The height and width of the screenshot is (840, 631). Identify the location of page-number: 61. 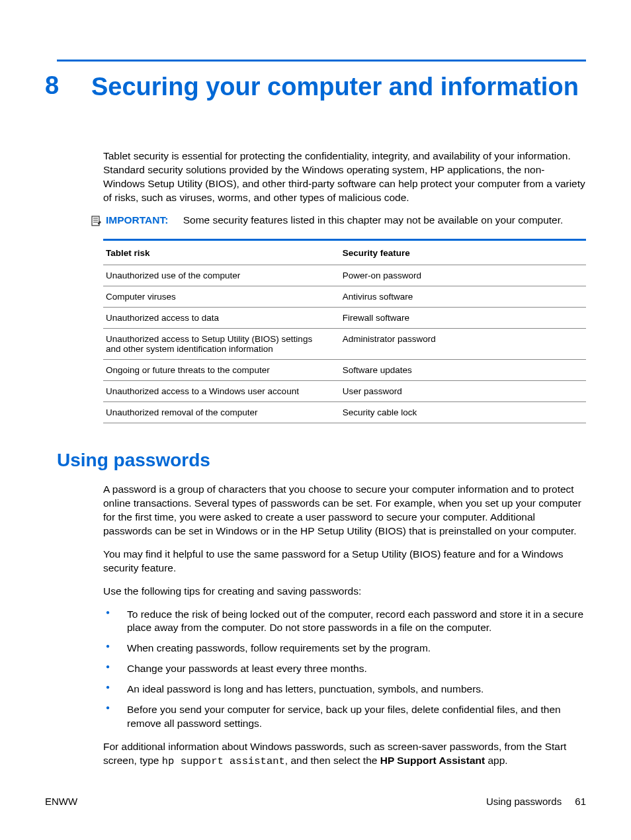
(581, 802).